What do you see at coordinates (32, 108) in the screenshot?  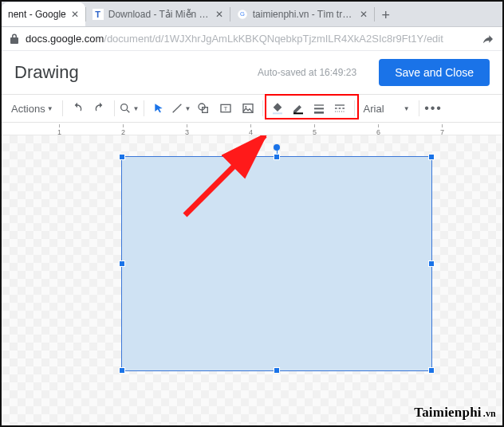 I see `actions-menu: Actions▼` at bounding box center [32, 108].